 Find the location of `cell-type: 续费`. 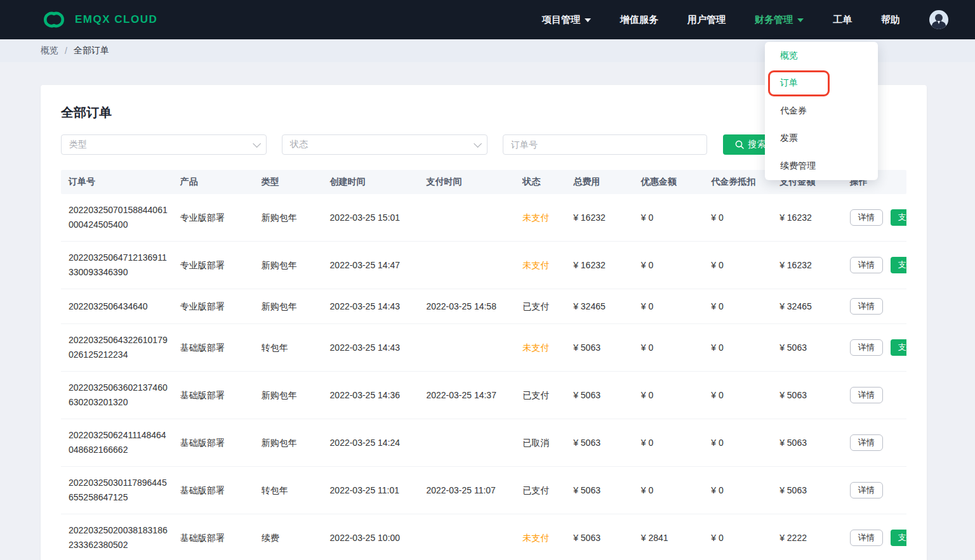

cell-type: 续费 is located at coordinates (288, 538).